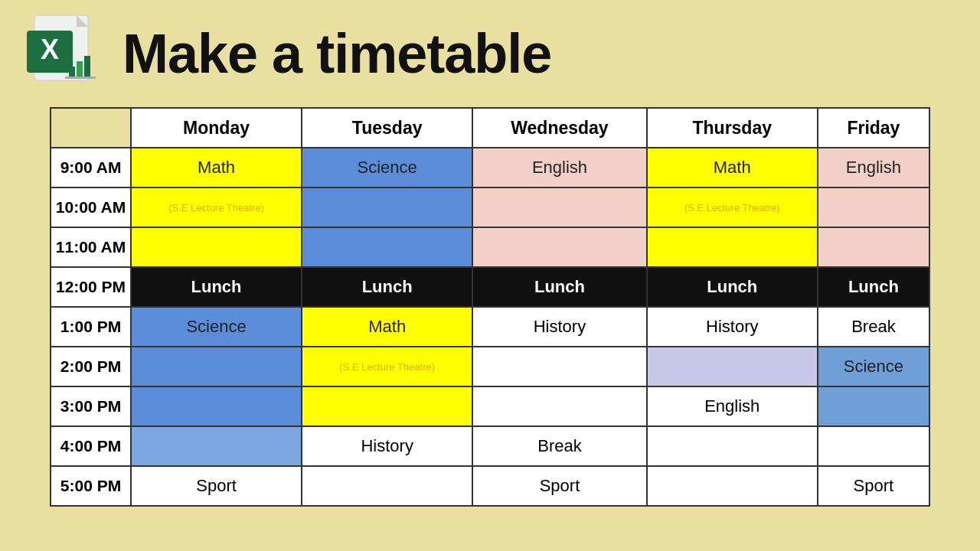 The height and width of the screenshot is (551, 980). Describe the element at coordinates (490, 367) in the screenshot. I see `table-row: 2:00 PM(S.E Lecture Theatre)Science` at that location.